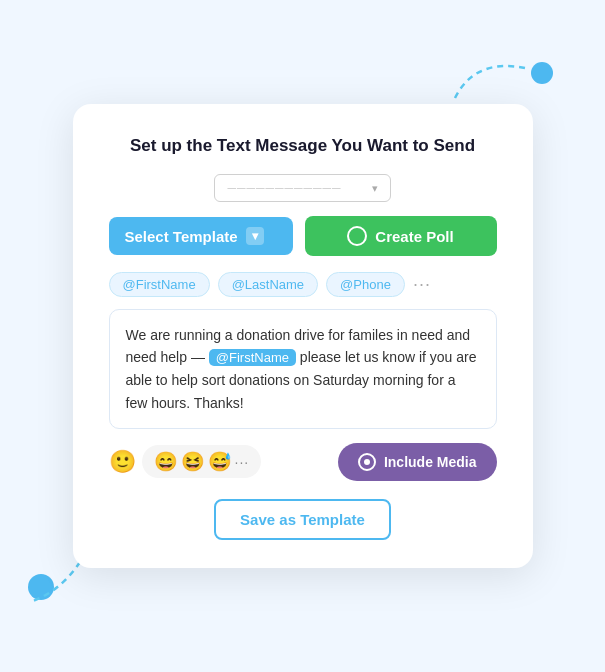 The height and width of the screenshot is (672, 605). What do you see at coordinates (193, 462) in the screenshot?
I see `emoji-2: 😆` at bounding box center [193, 462].